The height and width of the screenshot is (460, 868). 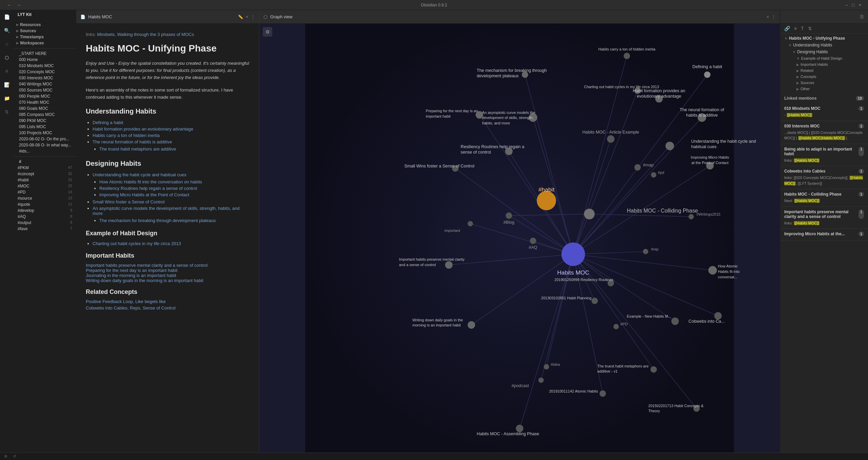 I want to click on link-break-plateaus: The mechanism for breaking through devel…, so click(x=157, y=220).